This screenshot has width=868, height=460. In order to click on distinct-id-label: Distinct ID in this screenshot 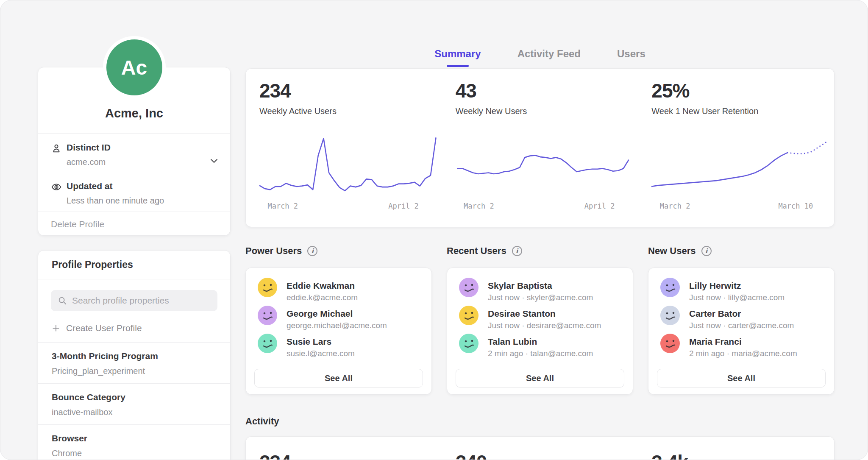, I will do `click(148, 148)`.